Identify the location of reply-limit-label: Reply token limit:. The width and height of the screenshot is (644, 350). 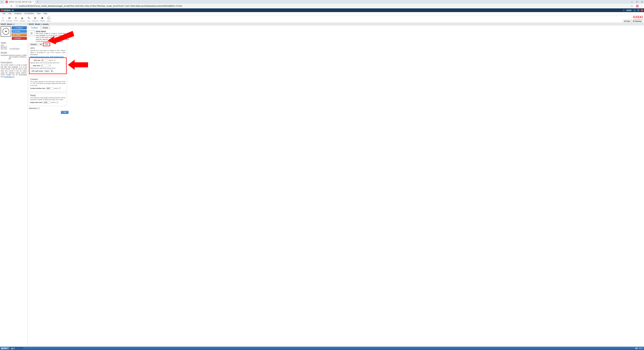
(36, 103).